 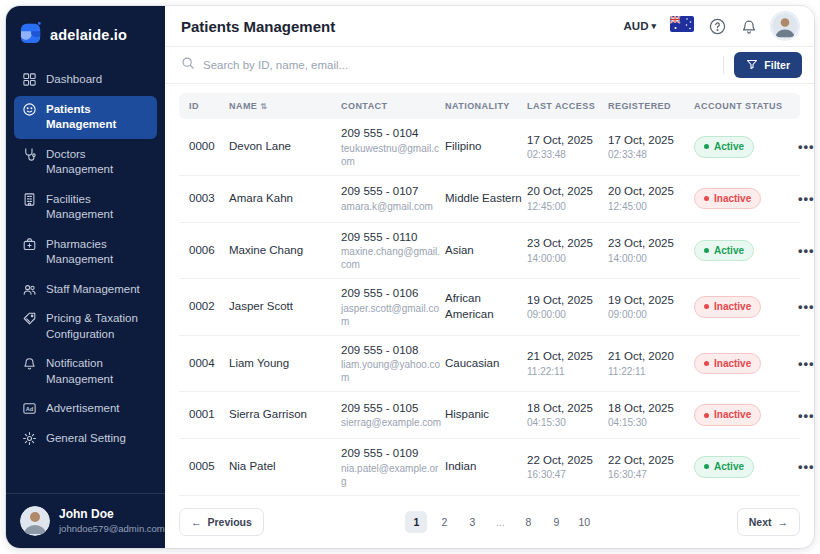 What do you see at coordinates (768, 65) in the screenshot?
I see `filter-button: Filter` at bounding box center [768, 65].